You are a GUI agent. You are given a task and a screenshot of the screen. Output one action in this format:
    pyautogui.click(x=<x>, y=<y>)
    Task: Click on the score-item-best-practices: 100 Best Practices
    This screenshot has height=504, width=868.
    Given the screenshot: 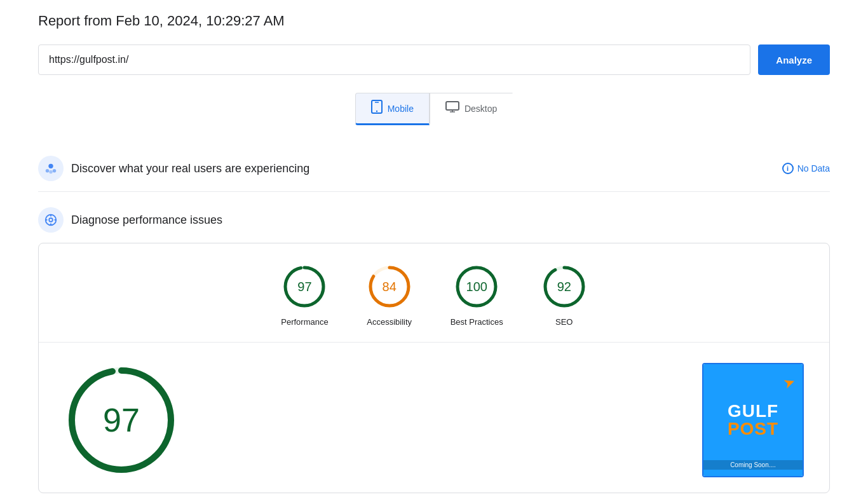 What is the action you would take?
    pyautogui.click(x=477, y=295)
    